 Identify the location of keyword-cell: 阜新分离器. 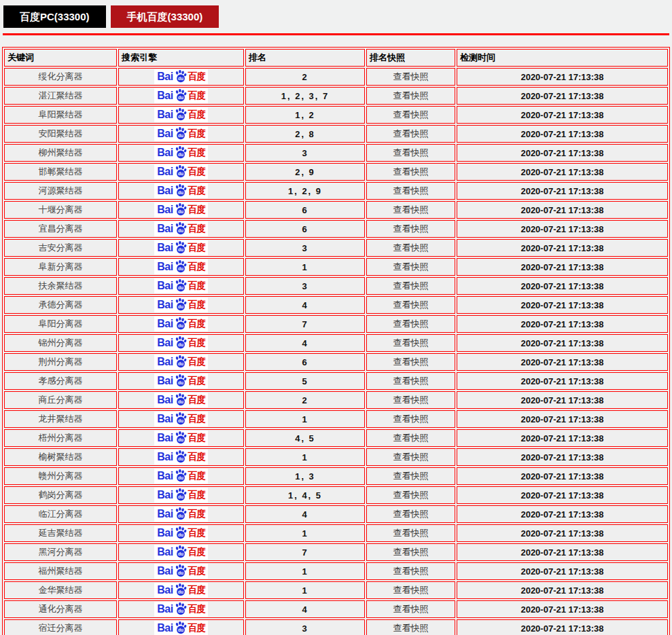
(60, 267).